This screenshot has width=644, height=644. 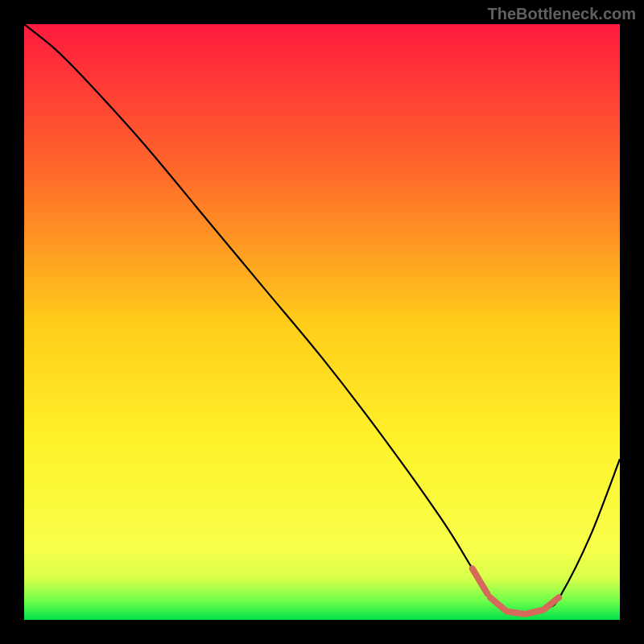 I want to click on attribution-watermark: TheBottleneck.com, so click(x=562, y=14).